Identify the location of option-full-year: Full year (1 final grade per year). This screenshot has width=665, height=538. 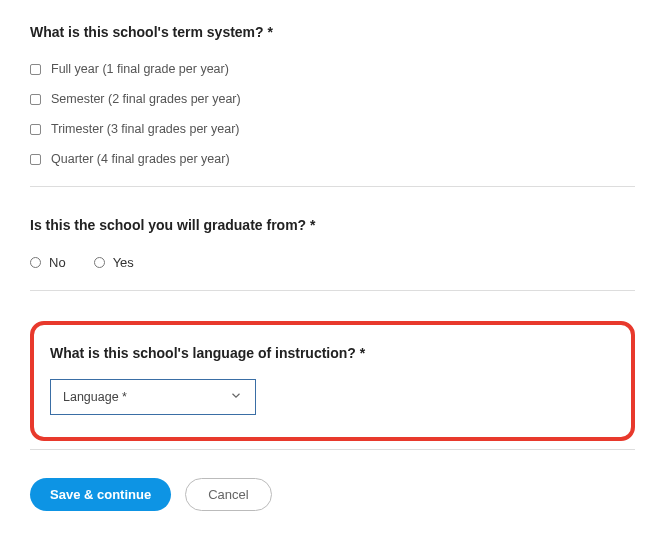
(332, 69).